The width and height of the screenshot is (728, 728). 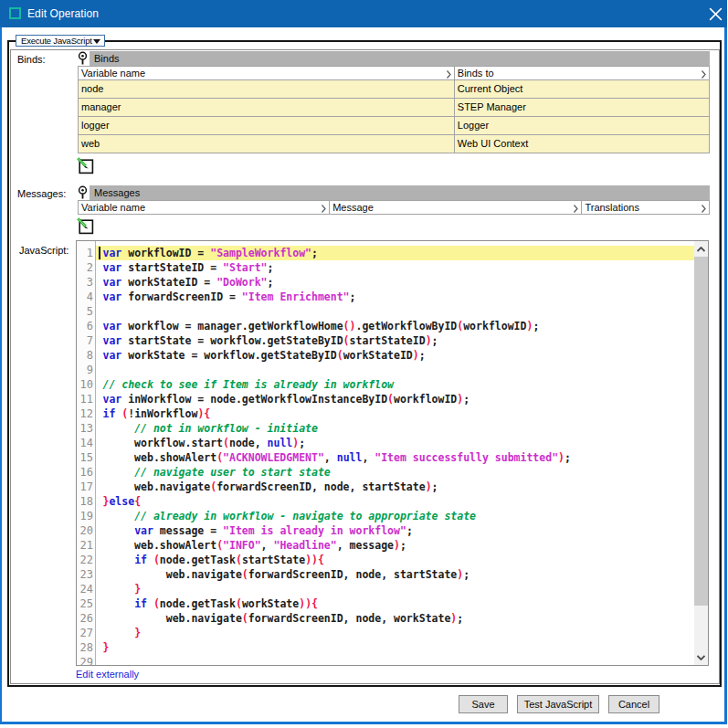 What do you see at coordinates (267, 144) in the screenshot?
I see `bind-variable-cell: web` at bounding box center [267, 144].